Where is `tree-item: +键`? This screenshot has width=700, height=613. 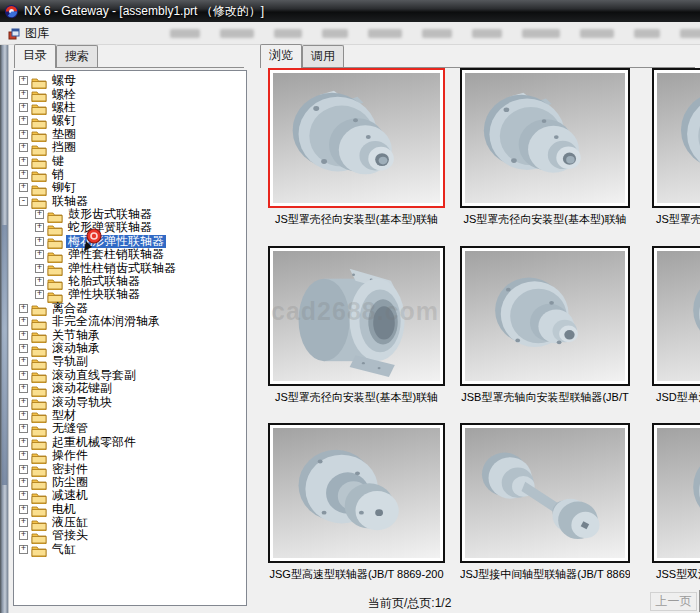 tree-item: +键 is located at coordinates (130, 160).